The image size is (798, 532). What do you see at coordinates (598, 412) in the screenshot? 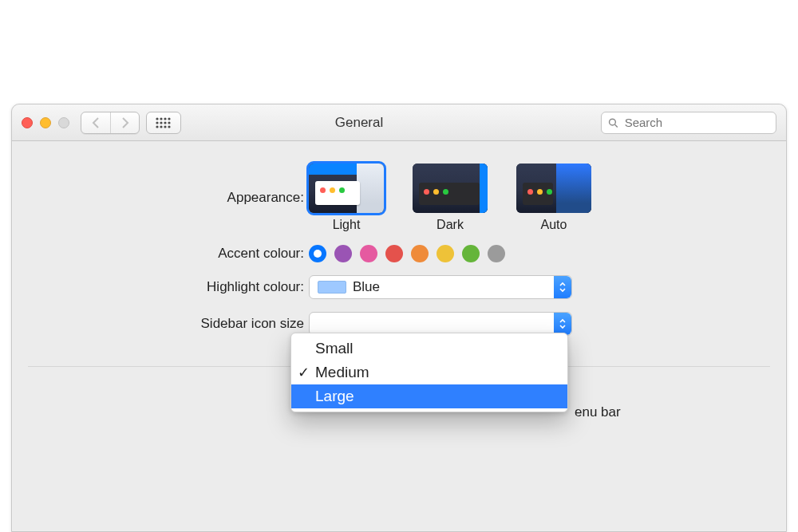
I see `menu-bar-text-fragment: enu bar` at bounding box center [598, 412].